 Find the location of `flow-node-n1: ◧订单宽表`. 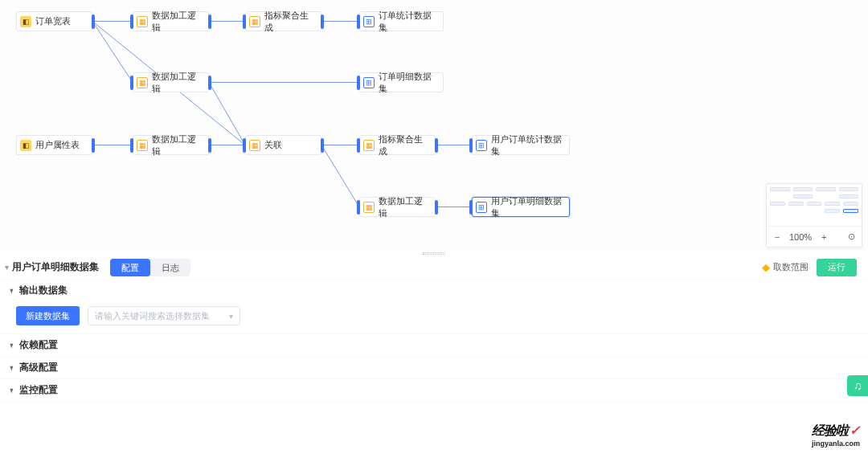

flow-node-n1: ◧订单宽表 is located at coordinates (55, 21).